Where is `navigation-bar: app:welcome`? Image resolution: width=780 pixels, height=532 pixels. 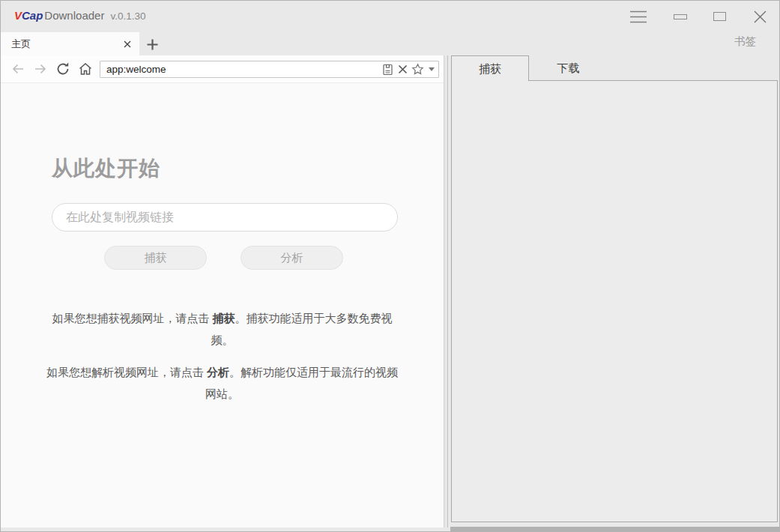
navigation-bar: app:welcome is located at coordinates (222, 69).